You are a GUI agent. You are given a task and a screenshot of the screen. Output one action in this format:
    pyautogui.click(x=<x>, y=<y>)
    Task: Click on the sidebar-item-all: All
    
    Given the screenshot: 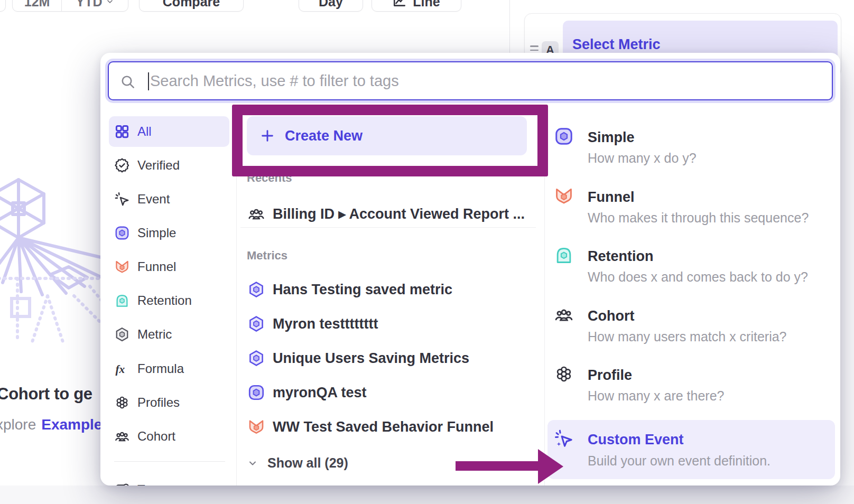 What is the action you would take?
    pyautogui.click(x=169, y=132)
    